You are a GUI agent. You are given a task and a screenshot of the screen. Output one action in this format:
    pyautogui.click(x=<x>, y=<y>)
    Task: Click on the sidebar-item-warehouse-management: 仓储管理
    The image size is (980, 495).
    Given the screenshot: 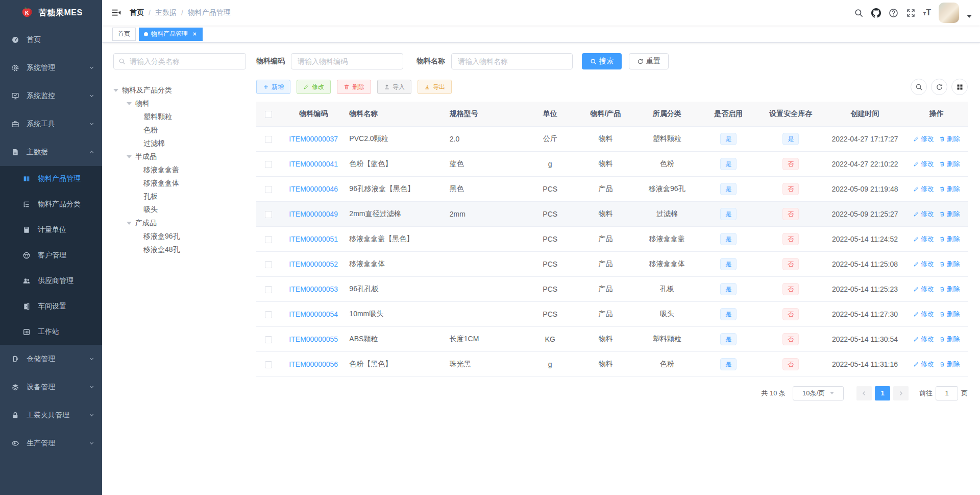 What is the action you would take?
    pyautogui.click(x=51, y=359)
    